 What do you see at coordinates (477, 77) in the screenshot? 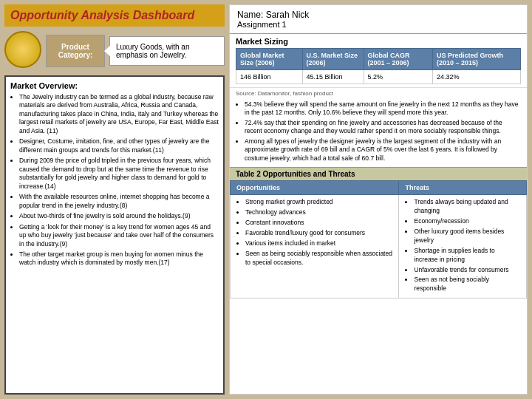
I see `table-data-cell: 24.32%` at bounding box center [477, 77].